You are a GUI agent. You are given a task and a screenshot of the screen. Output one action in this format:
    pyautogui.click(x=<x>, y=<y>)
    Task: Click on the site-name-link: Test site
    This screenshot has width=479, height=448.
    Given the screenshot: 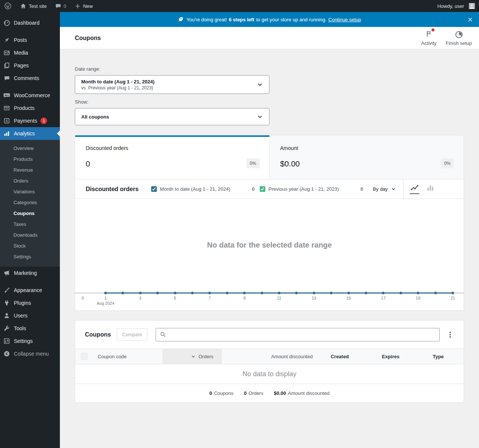 What is the action you would take?
    pyautogui.click(x=33, y=6)
    